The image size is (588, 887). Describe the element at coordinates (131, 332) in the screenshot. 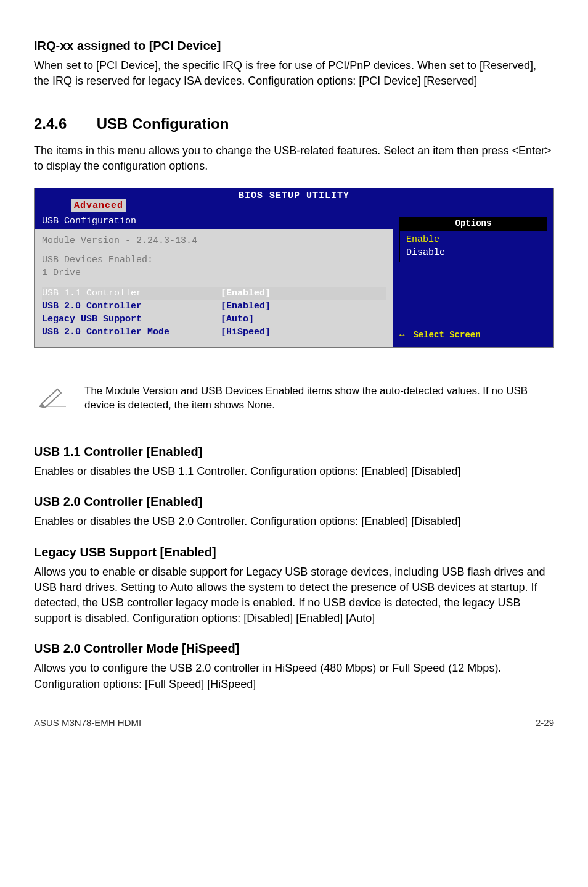

I see `bios-item-label: USB 2.0 Controller Mode` at that location.